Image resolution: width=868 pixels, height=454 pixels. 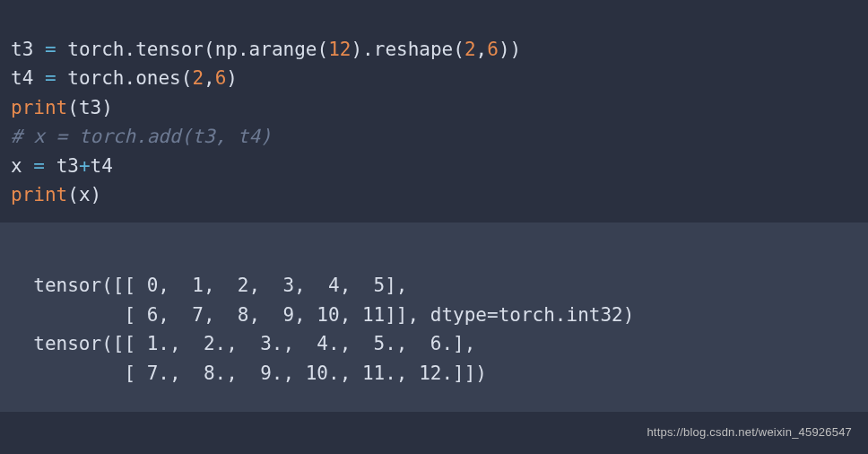 I want to click on token-func: ones, so click(x=158, y=78).